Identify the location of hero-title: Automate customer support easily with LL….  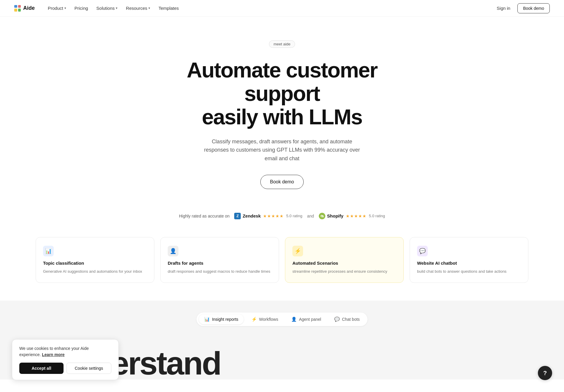
(282, 94).